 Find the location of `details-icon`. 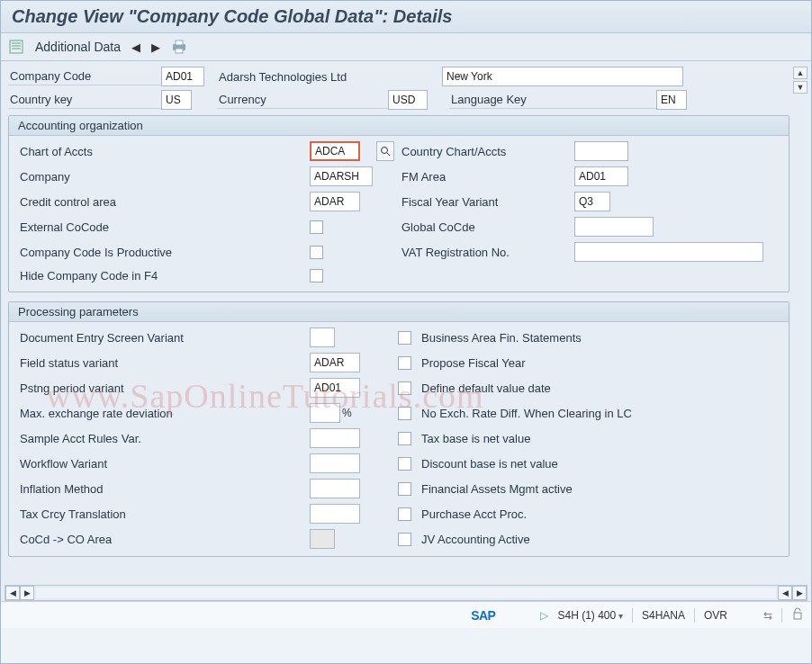

details-icon is located at coordinates (16, 47).